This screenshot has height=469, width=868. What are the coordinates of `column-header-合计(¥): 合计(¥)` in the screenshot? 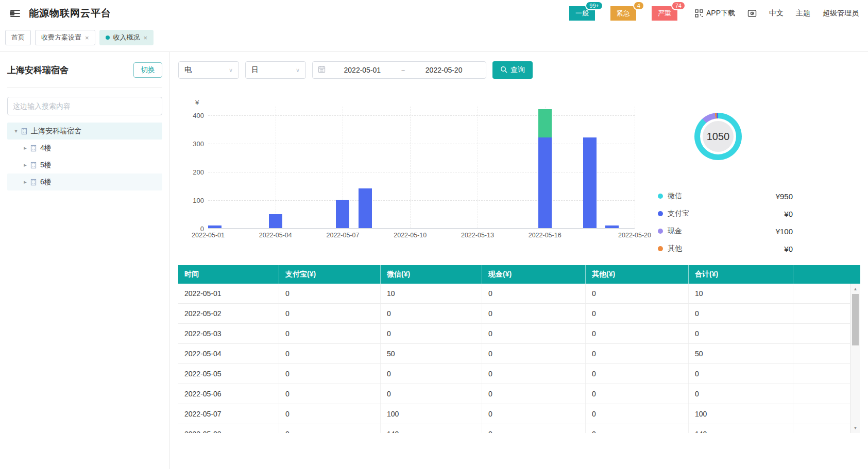 It's located at (741, 274).